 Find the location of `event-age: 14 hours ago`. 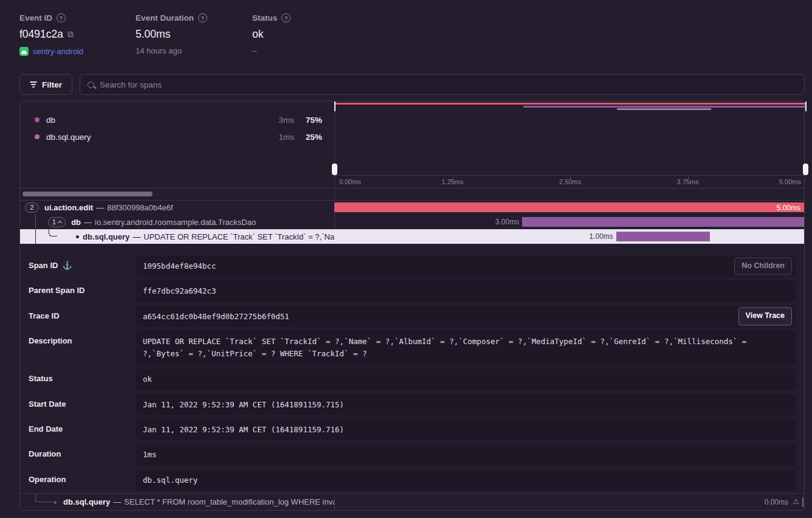

event-age: 14 hours ago is located at coordinates (171, 51).